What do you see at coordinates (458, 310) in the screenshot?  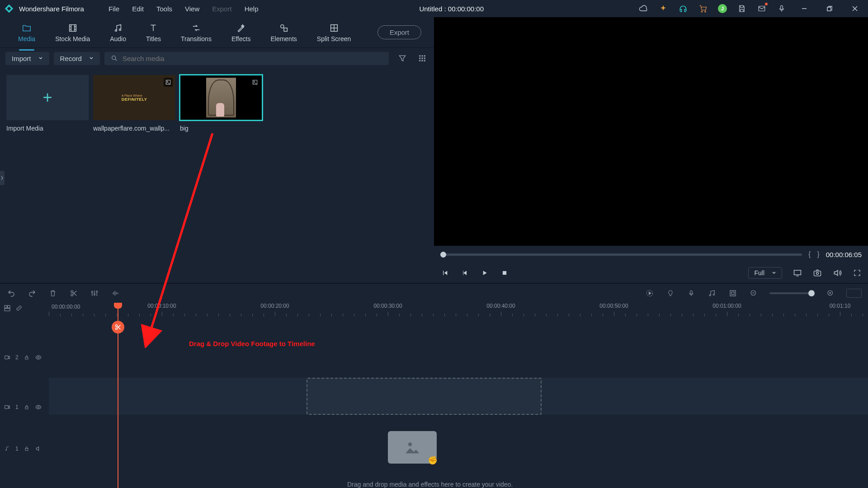 I see `timeline-ruler: 00:00:00:00 00:00:10:00 00:00:20:00 00:0…` at bounding box center [458, 310].